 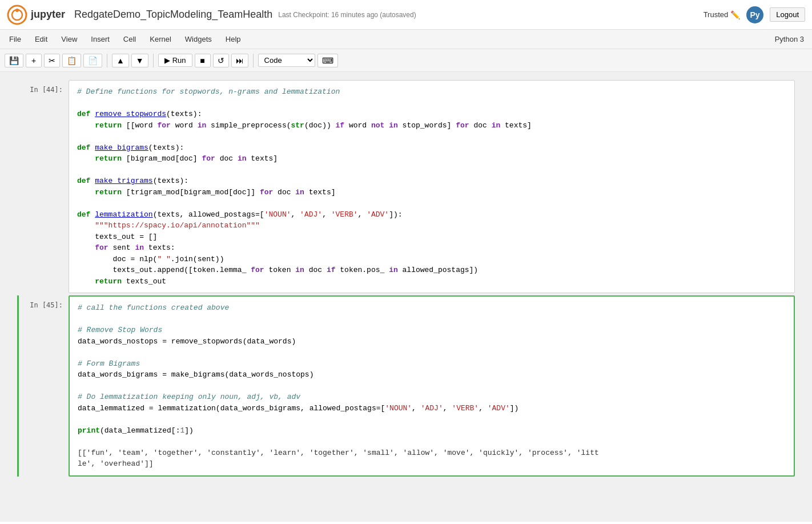 I want to click on cell-44-line-7: return [trigram_mod[bigram_mod[doc]] for…, so click(x=432, y=193).